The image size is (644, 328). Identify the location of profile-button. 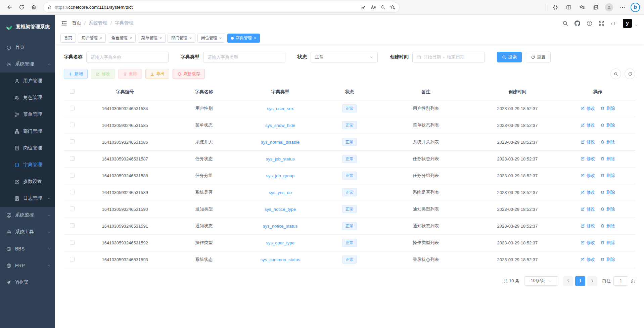
(609, 7).